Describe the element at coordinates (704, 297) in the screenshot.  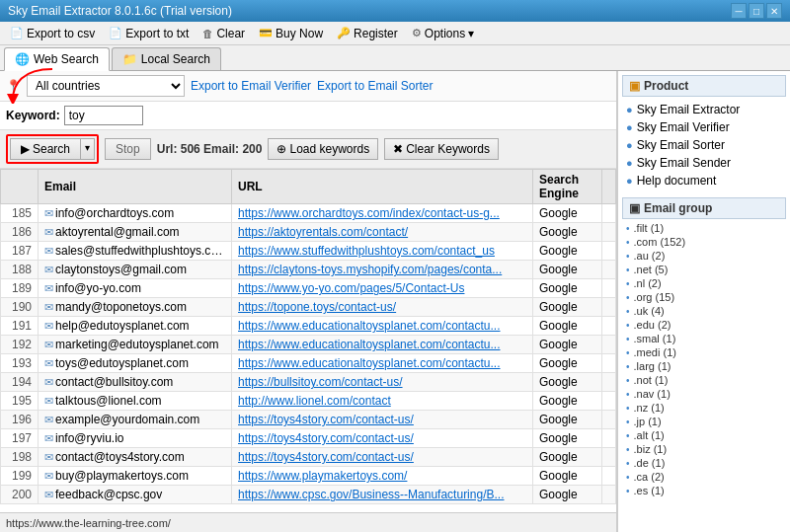
I see `group-item: •.org (15)` at that location.